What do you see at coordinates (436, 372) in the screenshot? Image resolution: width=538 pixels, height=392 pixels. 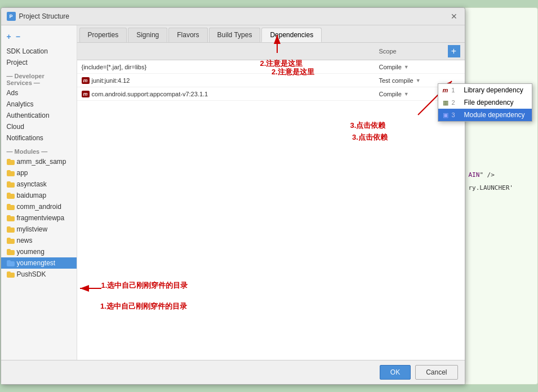 I see `cancel-button: Cancel` at bounding box center [436, 372].